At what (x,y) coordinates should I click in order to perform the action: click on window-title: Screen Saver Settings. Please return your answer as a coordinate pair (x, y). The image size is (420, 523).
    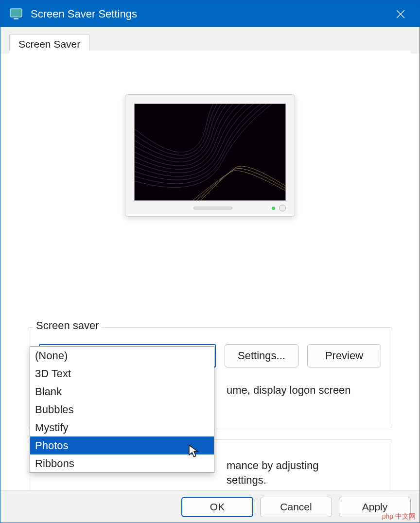
    Looking at the image, I should click on (209, 14).